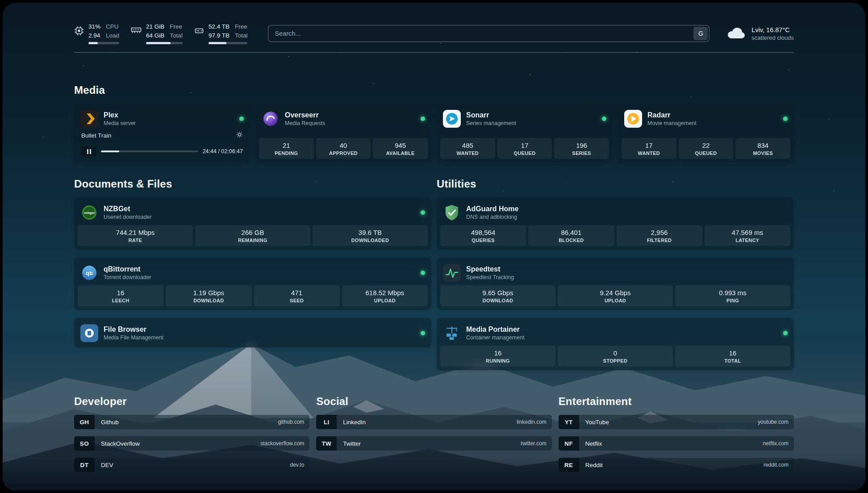 This screenshot has height=493, width=868. What do you see at coordinates (385, 296) in the screenshot?
I see `stat-block: 618.52 MbpsUPLOAD` at bounding box center [385, 296].